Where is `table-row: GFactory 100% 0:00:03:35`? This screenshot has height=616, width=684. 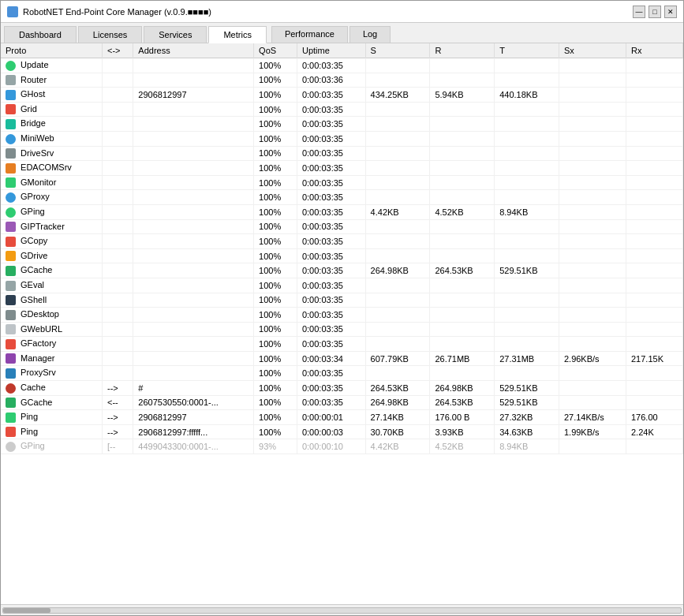
table-row: GFactory 100% 0:00:03:35 is located at coordinates (342, 344).